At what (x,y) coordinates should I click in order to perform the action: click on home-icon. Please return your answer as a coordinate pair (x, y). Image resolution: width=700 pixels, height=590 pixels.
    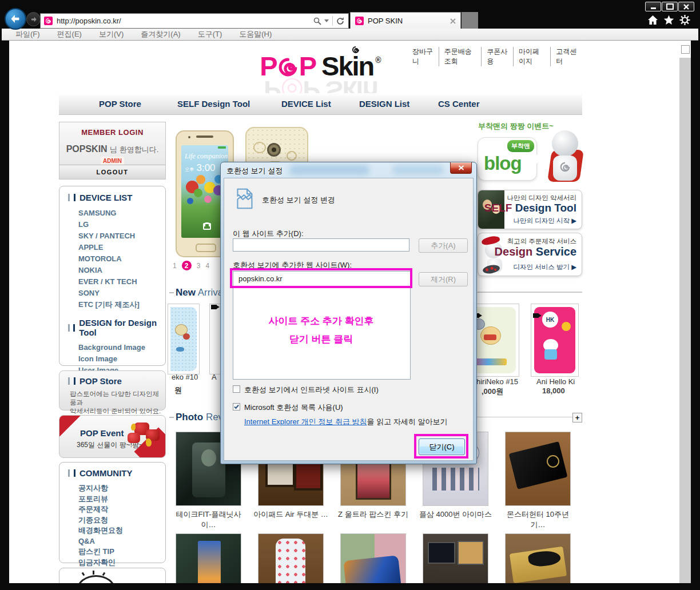
    Looking at the image, I should click on (653, 20).